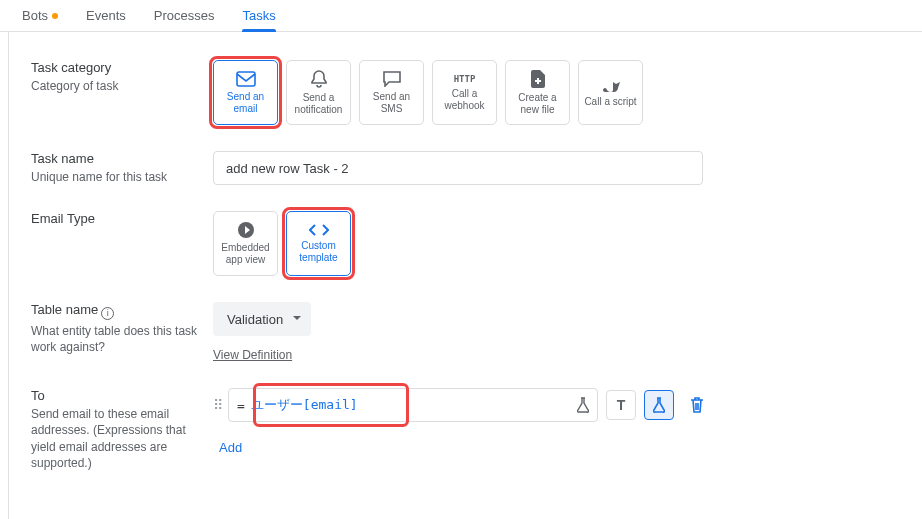 The height and width of the screenshot is (519, 922). What do you see at coordinates (304, 405) in the screenshot?
I see `to-expression-value: ユーザー[email]` at bounding box center [304, 405].